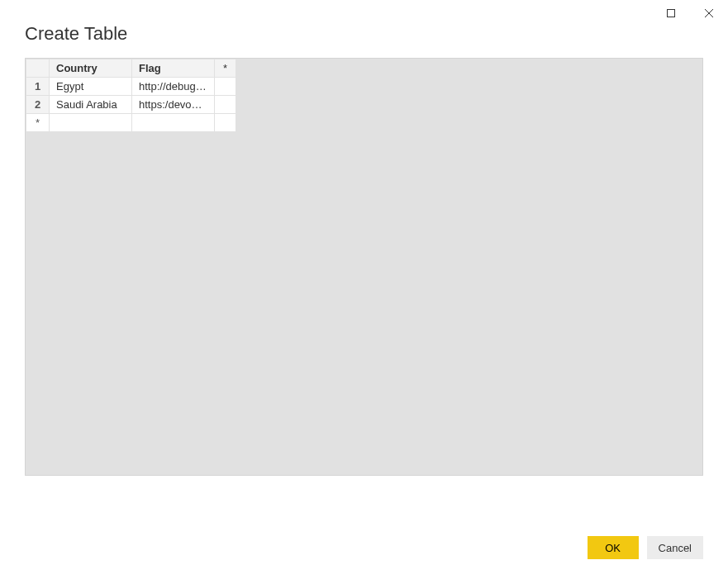 This screenshot has width=728, height=579. What do you see at coordinates (38, 87) in the screenshot?
I see `row-number: 1` at bounding box center [38, 87].